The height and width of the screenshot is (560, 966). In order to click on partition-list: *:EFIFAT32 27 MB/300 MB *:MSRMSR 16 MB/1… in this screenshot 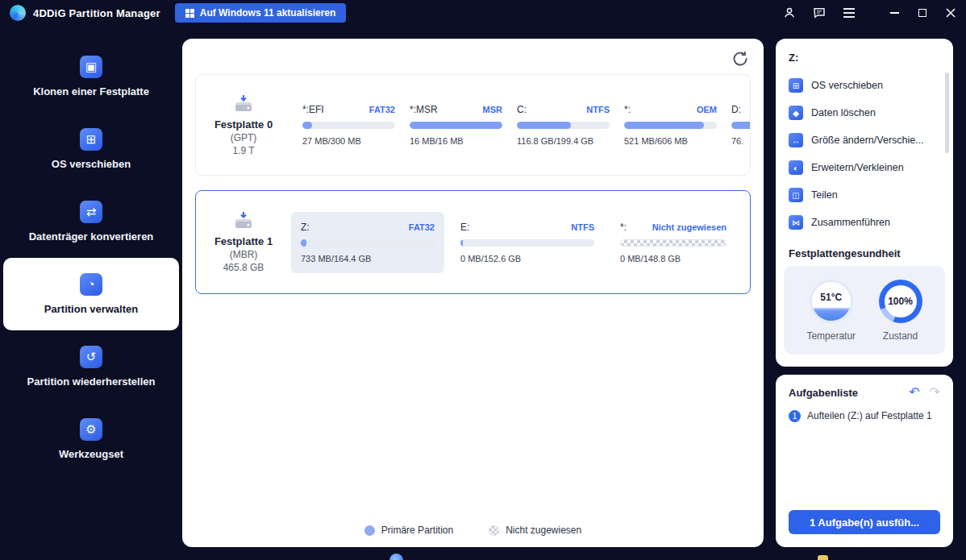, I will do `click(521, 125)`.